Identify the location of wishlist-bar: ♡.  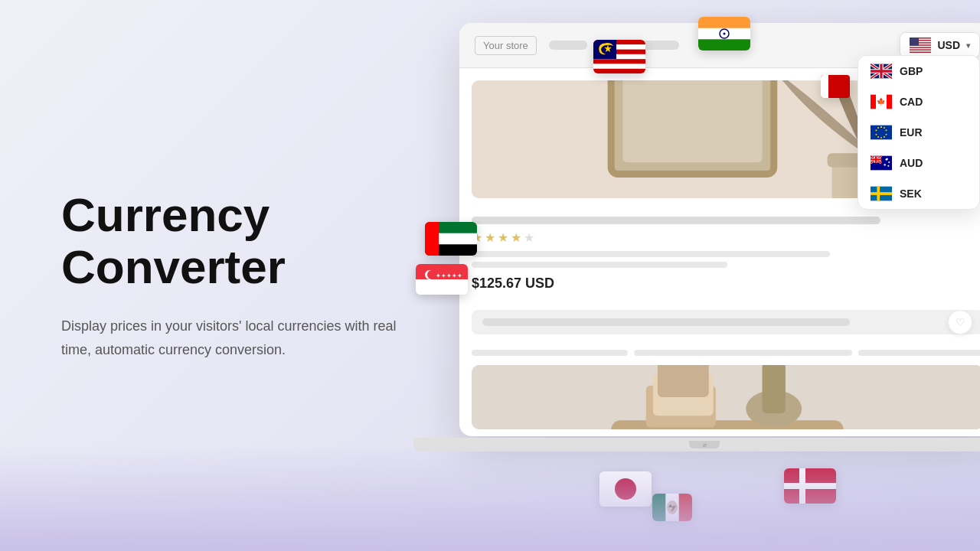
(726, 322).